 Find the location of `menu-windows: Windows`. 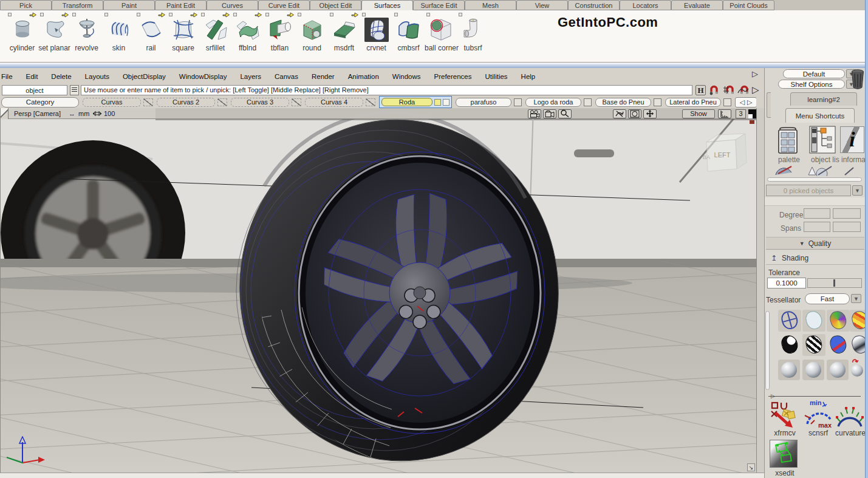

menu-windows: Windows is located at coordinates (407, 77).